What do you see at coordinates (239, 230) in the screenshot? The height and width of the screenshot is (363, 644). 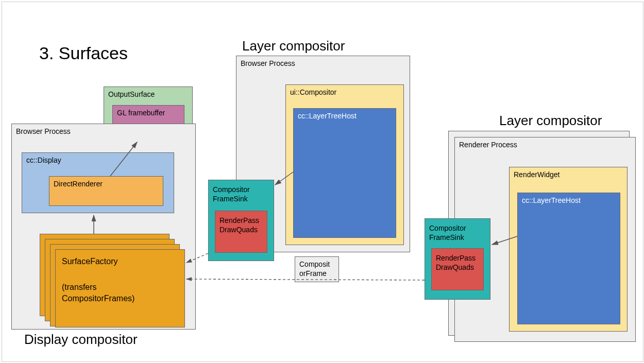 I see `label-rp-middle-2: DrawQuads` at bounding box center [239, 230].